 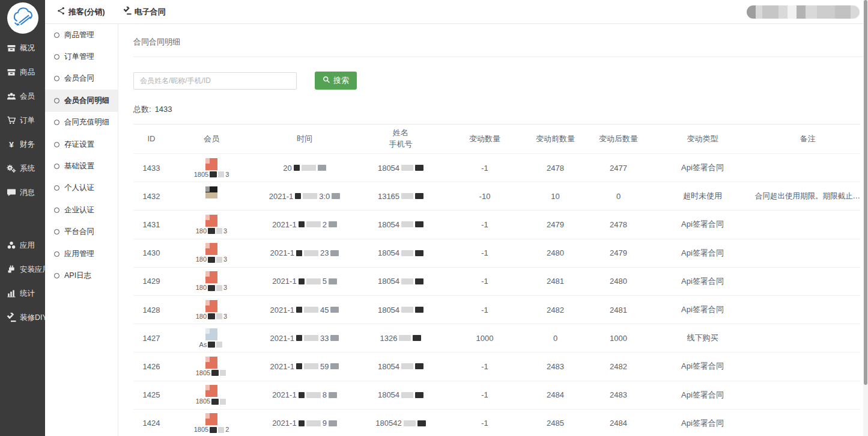 What do you see at coordinates (866, 192) in the screenshot?
I see `scrollbar-thumb` at bounding box center [866, 192].